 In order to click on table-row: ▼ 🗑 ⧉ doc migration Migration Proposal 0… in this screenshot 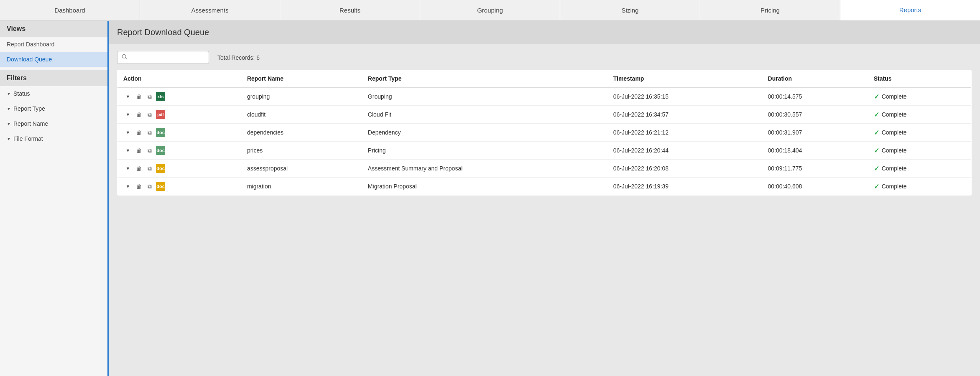, I will do `click(544, 186)`.